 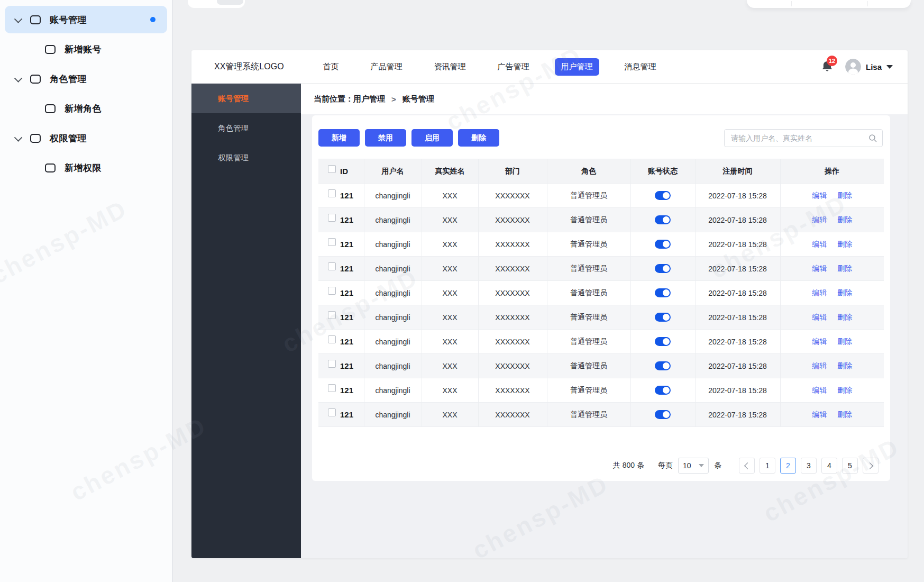 What do you see at coordinates (333, 99) in the screenshot?
I see `breadcrumb-prefix: 当前位置：` at bounding box center [333, 99].